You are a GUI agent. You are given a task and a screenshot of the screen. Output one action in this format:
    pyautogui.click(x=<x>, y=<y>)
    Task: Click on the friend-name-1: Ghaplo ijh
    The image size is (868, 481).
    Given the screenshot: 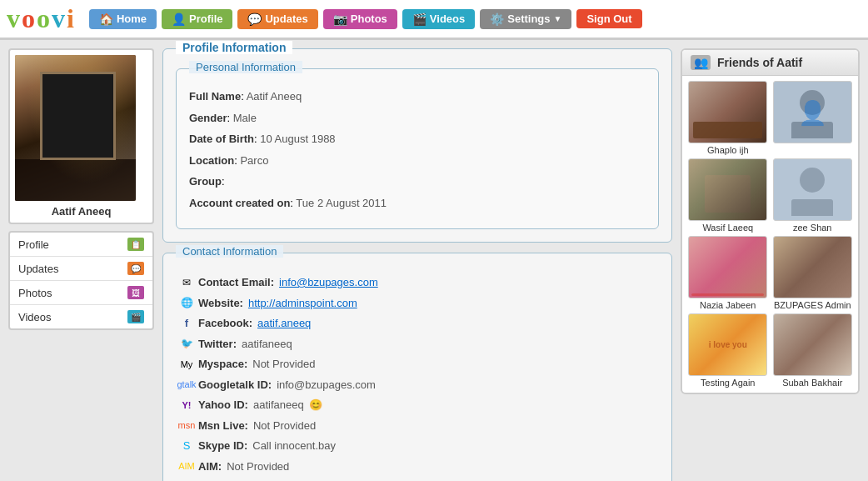 What is the action you would take?
    pyautogui.click(x=728, y=150)
    